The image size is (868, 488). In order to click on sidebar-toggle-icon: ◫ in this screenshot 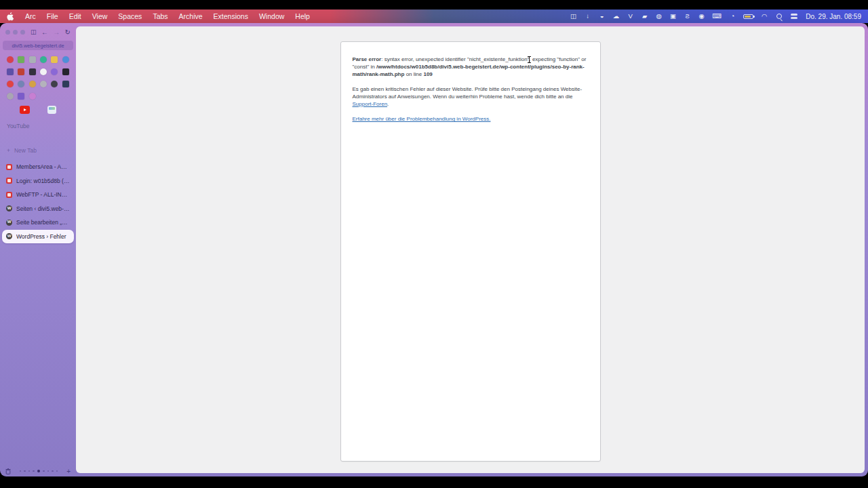, I will do `click(34, 33)`.